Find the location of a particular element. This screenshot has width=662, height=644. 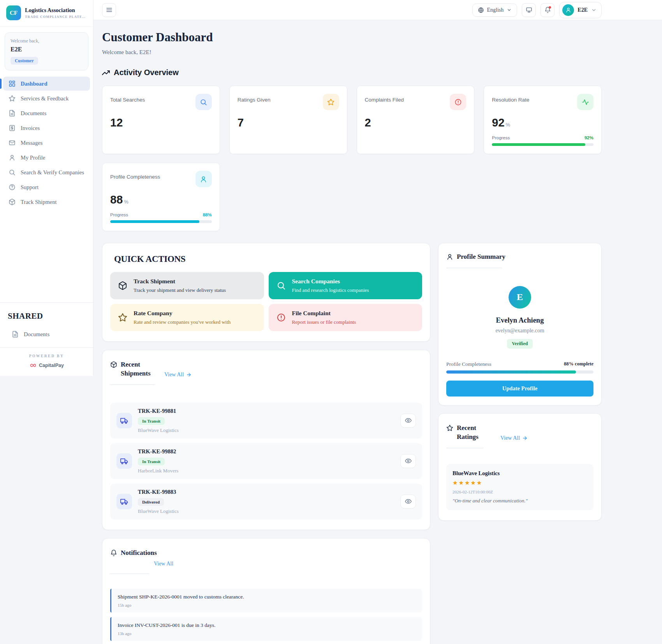

activity-icon is located at coordinates (585, 102).